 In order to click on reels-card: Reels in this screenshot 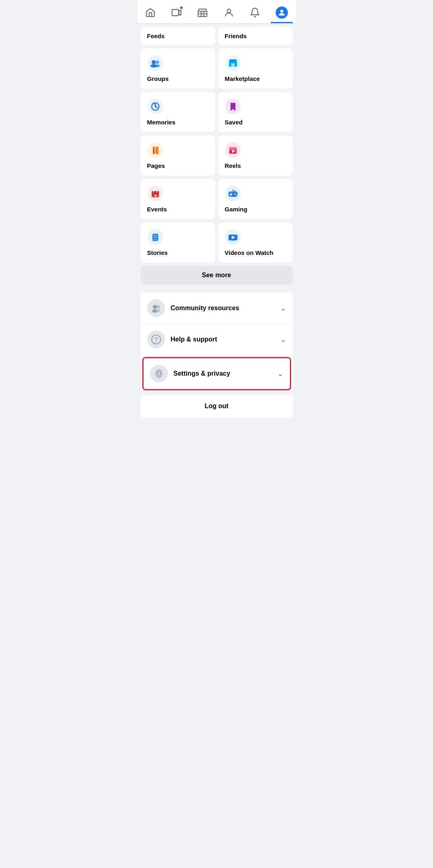, I will do `click(255, 155)`.